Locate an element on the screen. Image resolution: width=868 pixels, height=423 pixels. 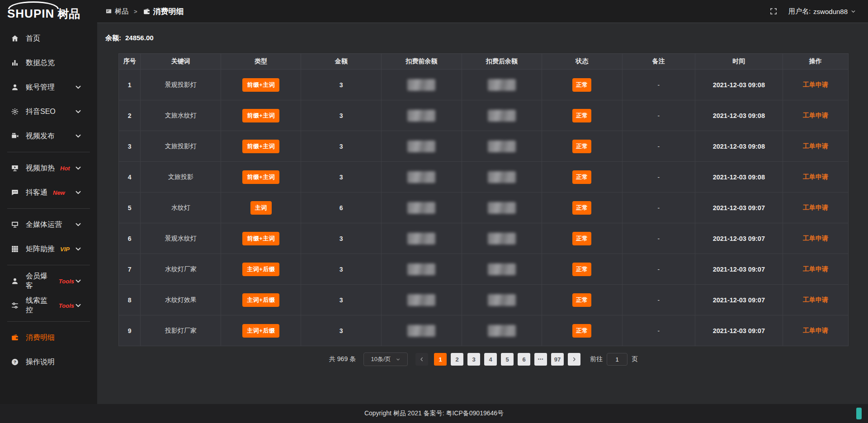
cell-index: 7 is located at coordinates (130, 269).